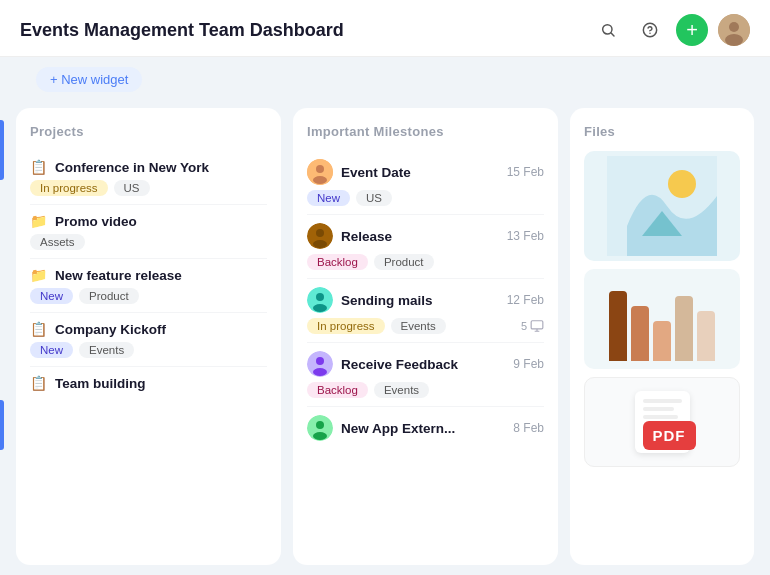  I want to click on milestone-date: 9 Feb, so click(528, 364).